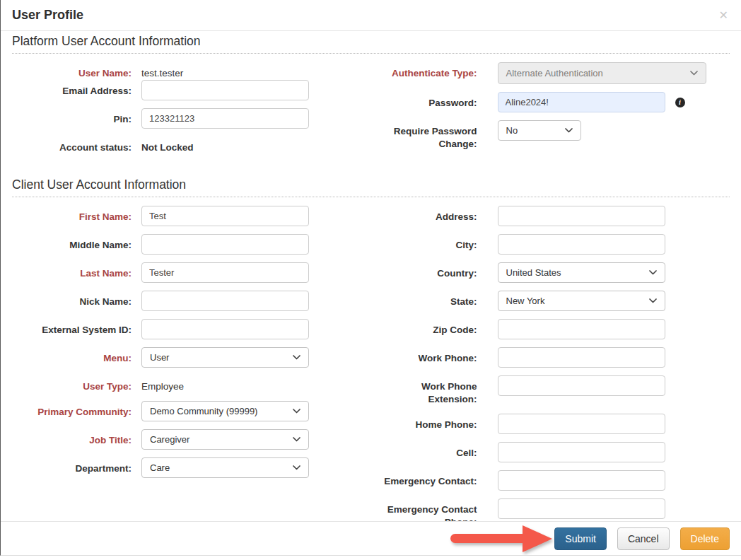 The width and height of the screenshot is (741, 560). Describe the element at coordinates (537, 539) in the screenshot. I see `arrow-head-icon` at that location.